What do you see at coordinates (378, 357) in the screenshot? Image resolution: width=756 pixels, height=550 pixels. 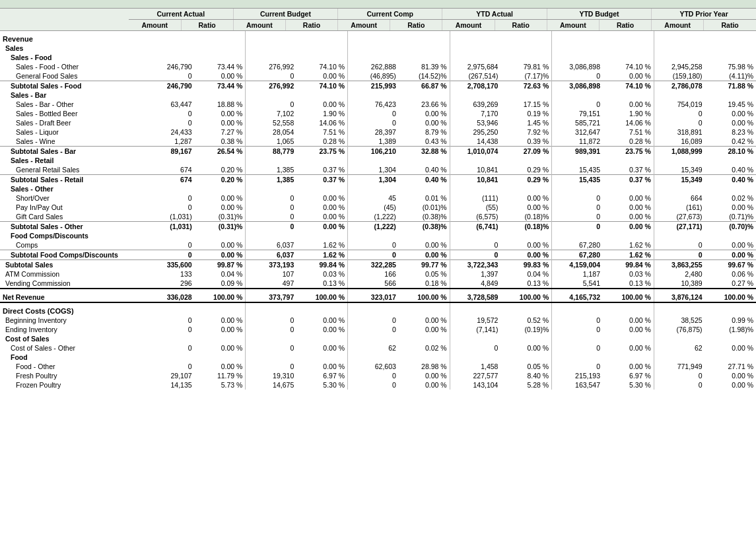 I see `table-row: Food` at bounding box center [378, 357].